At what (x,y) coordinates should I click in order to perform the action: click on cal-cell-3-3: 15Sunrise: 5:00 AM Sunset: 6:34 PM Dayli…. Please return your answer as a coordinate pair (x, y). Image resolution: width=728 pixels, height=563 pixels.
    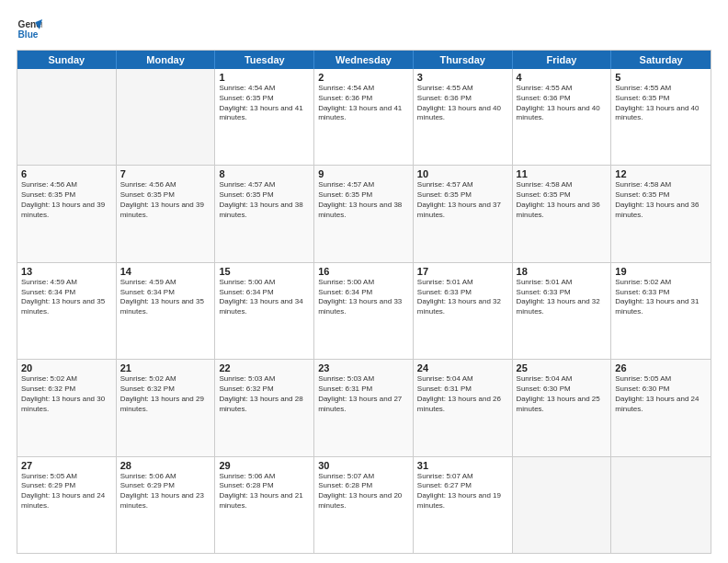
    Looking at the image, I should click on (265, 311).